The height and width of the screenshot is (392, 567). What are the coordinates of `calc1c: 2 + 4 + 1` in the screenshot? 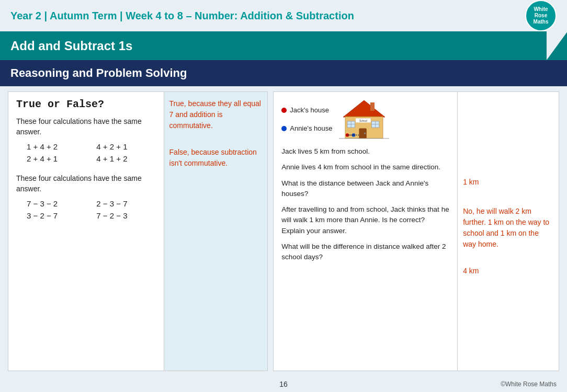 It's located at (56, 159).